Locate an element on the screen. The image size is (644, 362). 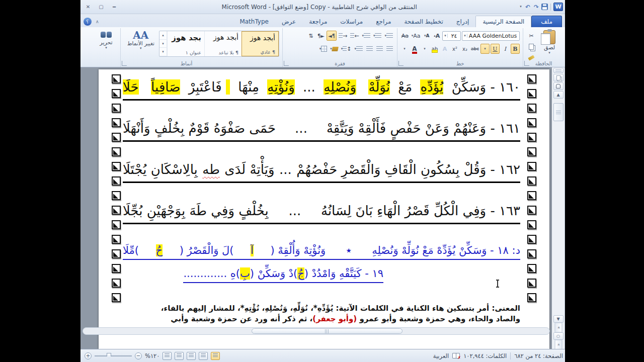
redo-icon: ↷ is located at coordinates (536, 7).